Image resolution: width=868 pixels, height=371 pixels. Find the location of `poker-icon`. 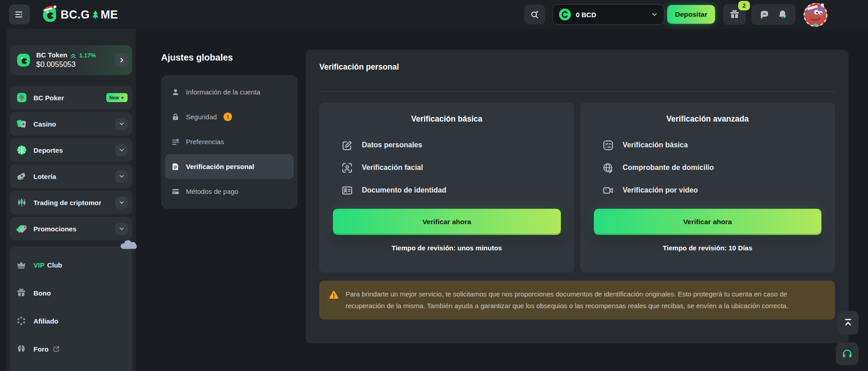

poker-icon is located at coordinates (22, 98).